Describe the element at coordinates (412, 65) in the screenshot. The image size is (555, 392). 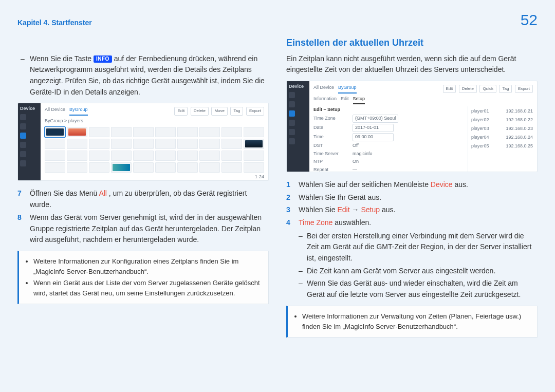
I see `right-lead: Ein Zeitplan kann nicht ausgeführt werde…` at that location.